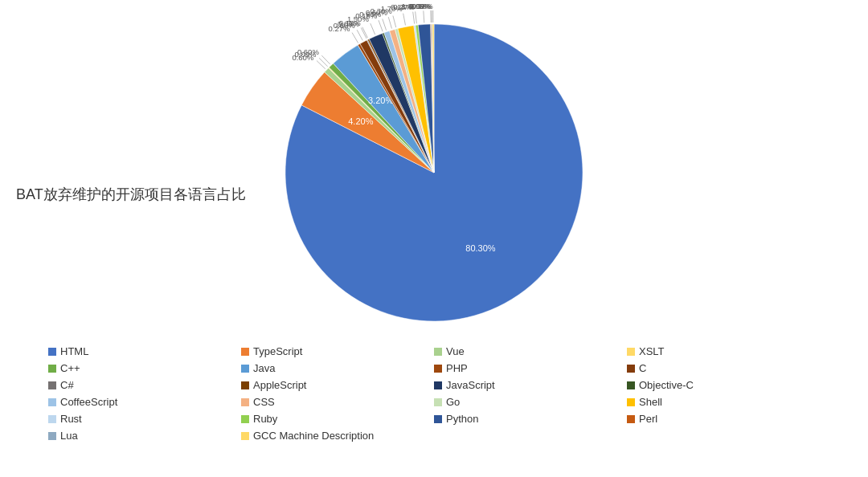  What do you see at coordinates (145, 435) in the screenshot?
I see `legend-item-lua: Lua` at bounding box center [145, 435].